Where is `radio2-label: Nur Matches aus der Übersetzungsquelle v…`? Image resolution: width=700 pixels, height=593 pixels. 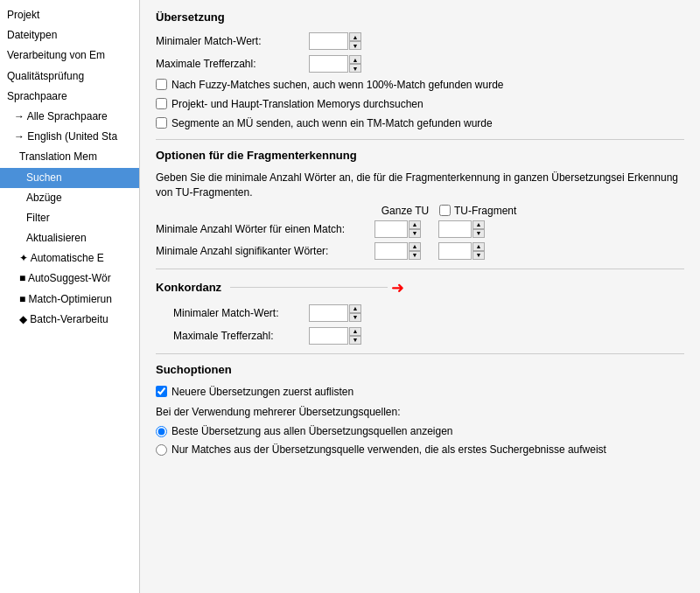
radio2-label: Nur Matches aus der Übersetzungsquelle v… is located at coordinates (388, 450).